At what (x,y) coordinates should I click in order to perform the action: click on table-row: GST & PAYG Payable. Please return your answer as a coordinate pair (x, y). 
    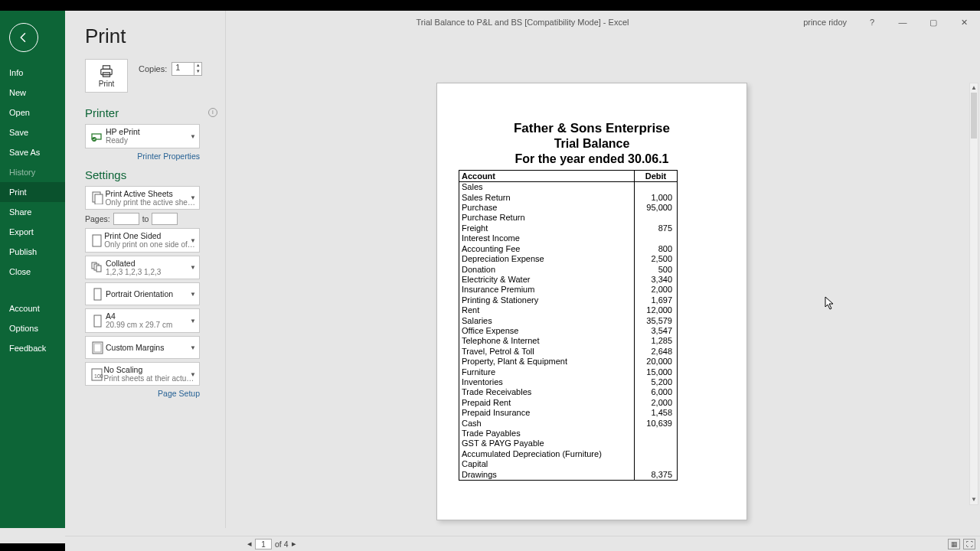
    Looking at the image, I should click on (568, 444).